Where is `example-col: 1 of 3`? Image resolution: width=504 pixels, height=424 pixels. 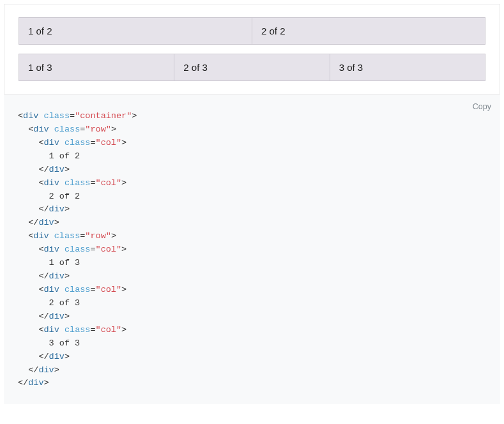 example-col: 1 of 3 is located at coordinates (96, 68).